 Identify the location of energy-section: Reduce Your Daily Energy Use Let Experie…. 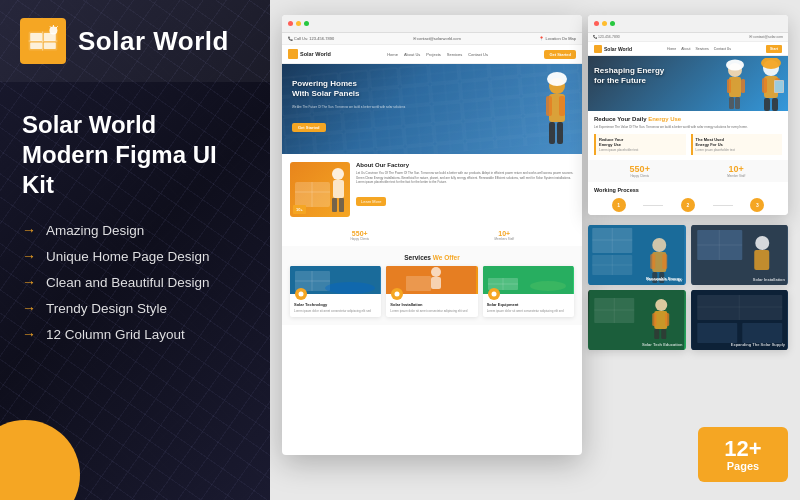
(688, 136).